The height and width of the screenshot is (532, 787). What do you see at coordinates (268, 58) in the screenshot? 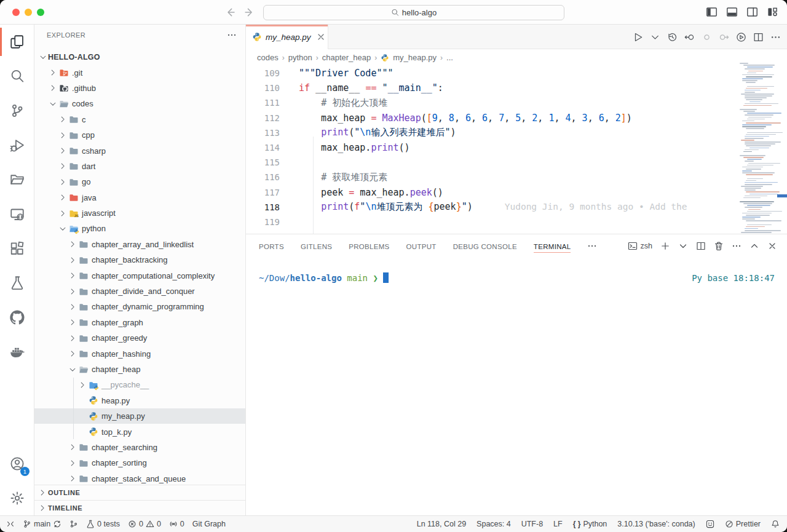
I see `breadcrumb-item-codes: codes` at bounding box center [268, 58].